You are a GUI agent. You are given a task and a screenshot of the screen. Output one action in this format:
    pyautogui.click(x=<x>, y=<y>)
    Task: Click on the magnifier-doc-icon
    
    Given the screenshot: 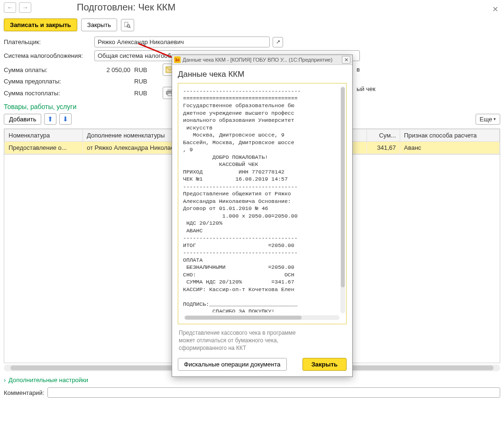 What is the action you would take?
    pyautogui.click(x=128, y=25)
    